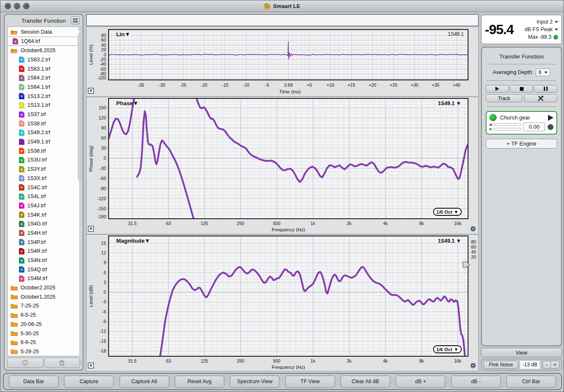  Describe the element at coordinates (44, 96) in the screenshot. I see `file-item: ×1S13.2.trf` at that location.